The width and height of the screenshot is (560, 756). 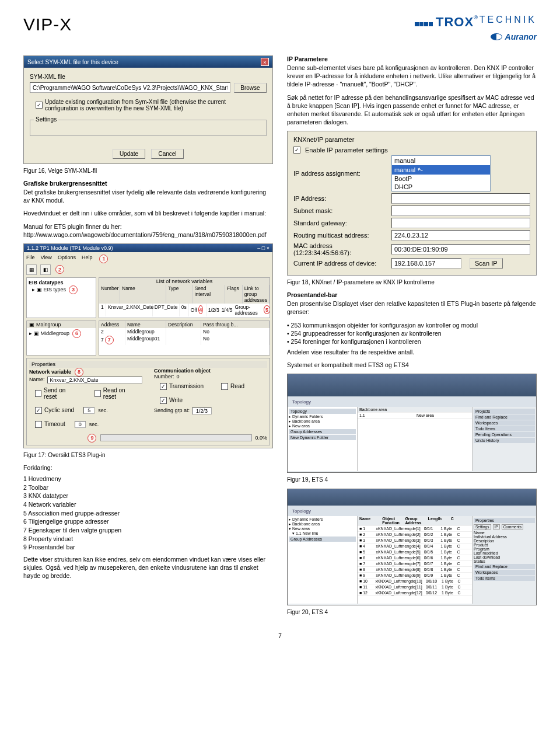 What do you see at coordinates (46, 270) in the screenshot?
I see `toolbar-icon-2: ◧` at bounding box center [46, 270].